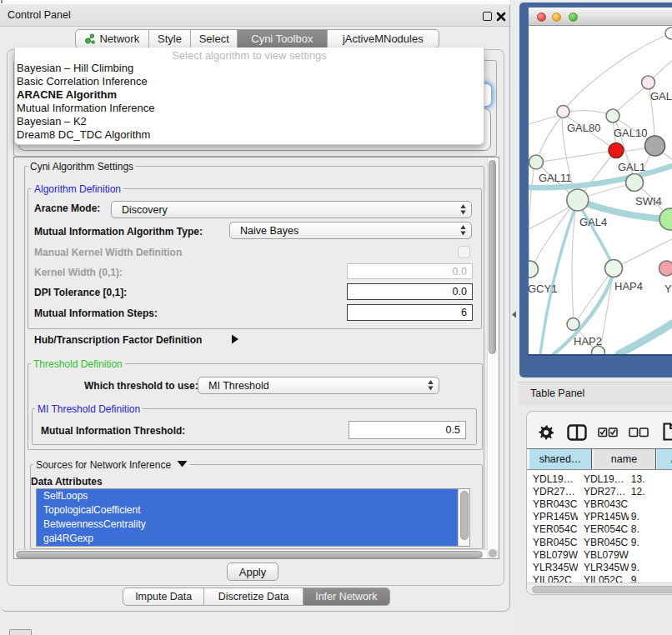  What do you see at coordinates (318, 385) in the screenshot?
I see `which-threshold-combobox: MI Threshold` at bounding box center [318, 385].